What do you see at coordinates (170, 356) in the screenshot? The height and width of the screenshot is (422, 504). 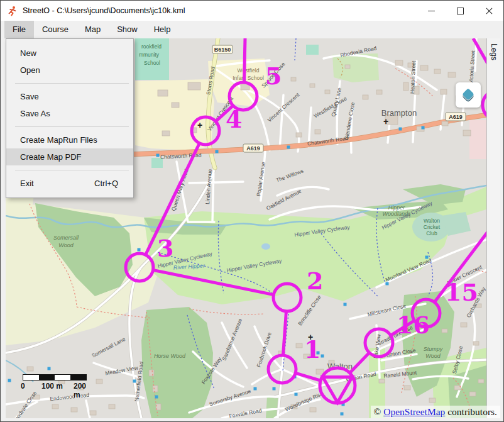 I see `map-label: Horse Wood` at bounding box center [170, 356].